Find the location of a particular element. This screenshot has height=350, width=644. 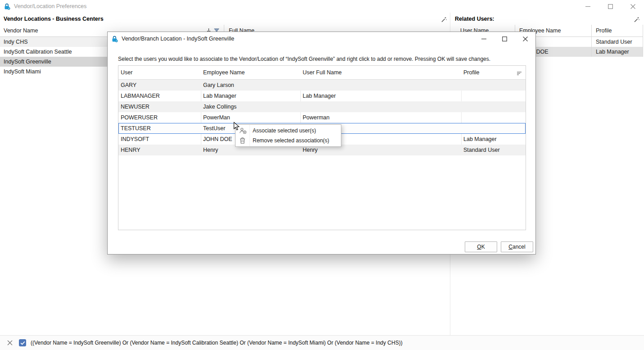

user-cell: LABMANAGER is located at coordinates (141, 96).